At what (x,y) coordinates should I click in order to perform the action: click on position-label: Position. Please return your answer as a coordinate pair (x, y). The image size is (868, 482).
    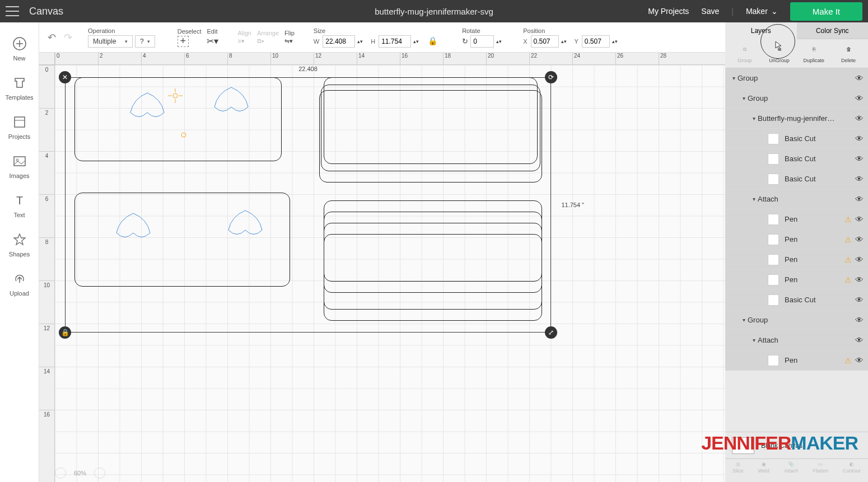
    Looking at the image, I should click on (534, 31).